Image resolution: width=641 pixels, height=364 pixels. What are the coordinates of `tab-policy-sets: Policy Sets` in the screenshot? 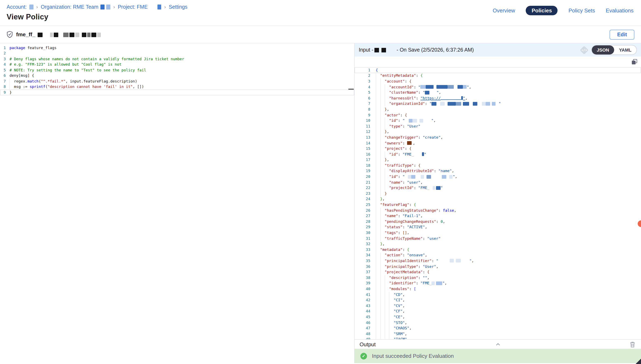 It's located at (582, 10).